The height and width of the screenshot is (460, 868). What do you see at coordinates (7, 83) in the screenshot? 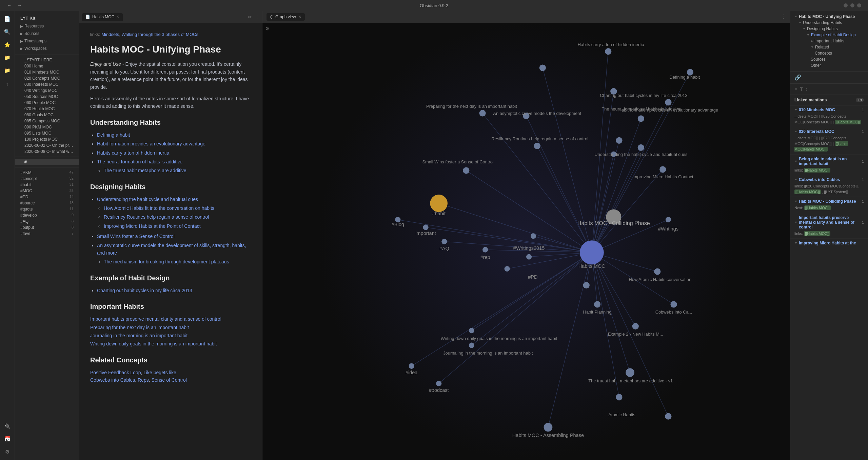
I see `sort-icon: ↕` at bounding box center [7, 83].